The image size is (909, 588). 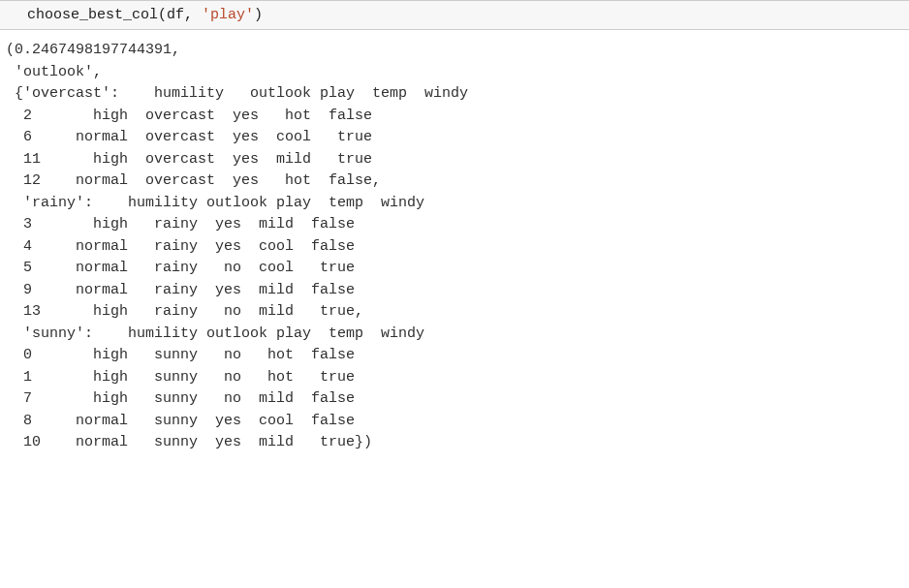 What do you see at coordinates (54, 72) in the screenshot?
I see `output-line: 'outlook',` at bounding box center [54, 72].